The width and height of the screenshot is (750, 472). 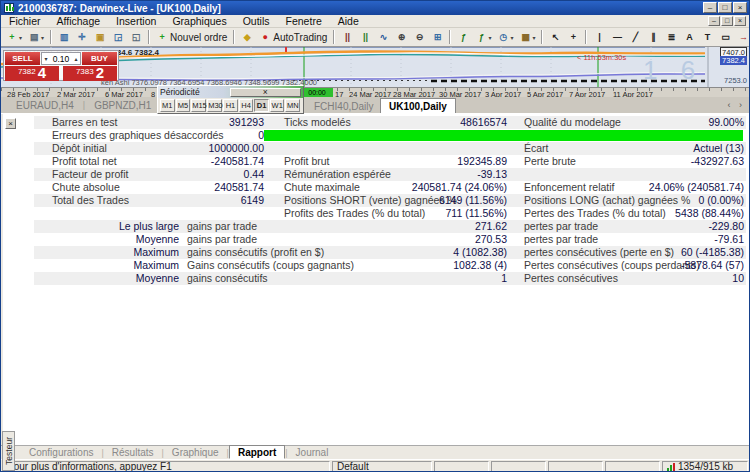 What do you see at coordinates (133, 452) in the screenshot?
I see `tester-tab-r-sultats: Résultats` at bounding box center [133, 452].